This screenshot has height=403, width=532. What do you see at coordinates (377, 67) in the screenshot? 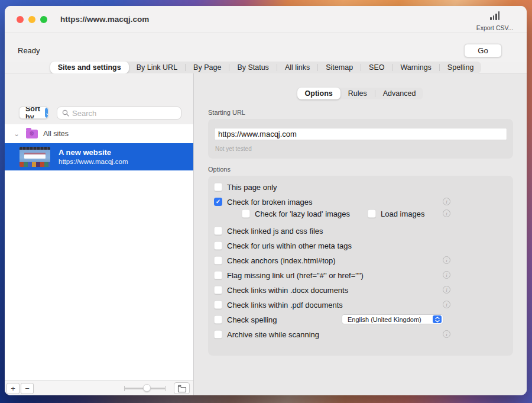
I see `tab-seo: SEO` at bounding box center [377, 67].